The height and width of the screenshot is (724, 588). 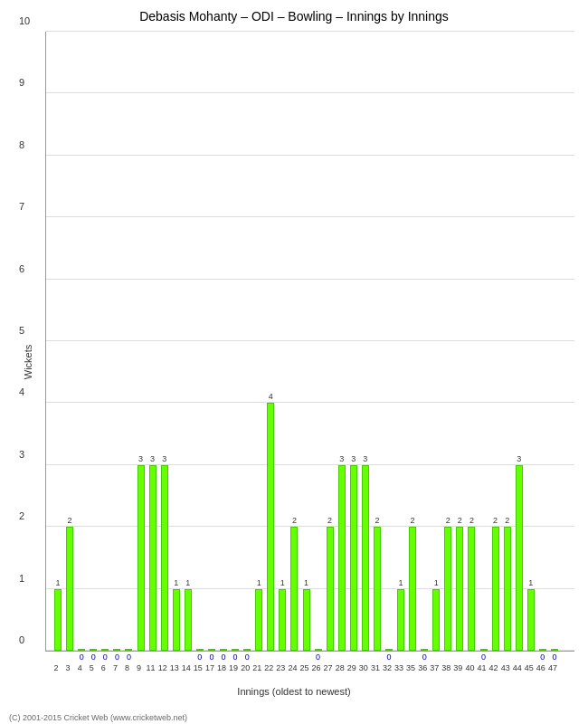 What do you see at coordinates (269, 668) in the screenshot?
I see `x-tick-label: 22` at bounding box center [269, 668].